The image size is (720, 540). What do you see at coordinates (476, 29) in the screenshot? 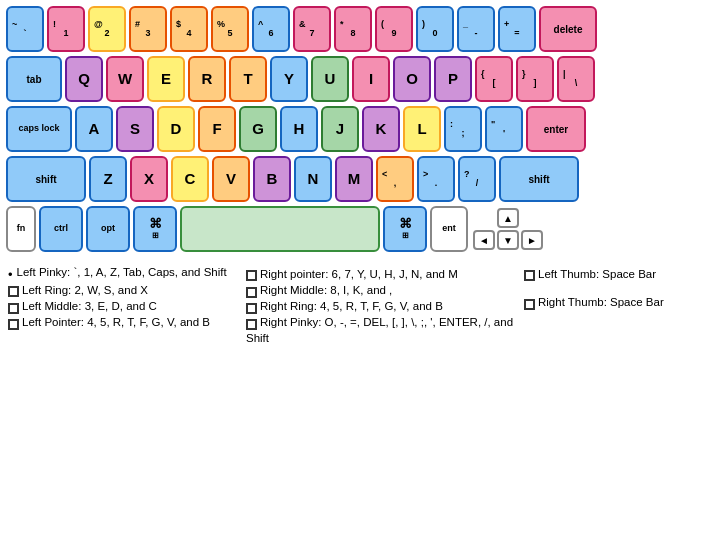
I see `key-minus: _ -` at bounding box center [476, 29].